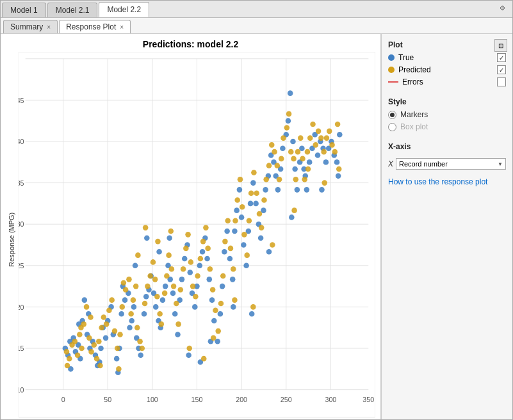  What do you see at coordinates (124, 10) in the screenshot?
I see `tab-model22: Model 2.2` at bounding box center [124, 10].